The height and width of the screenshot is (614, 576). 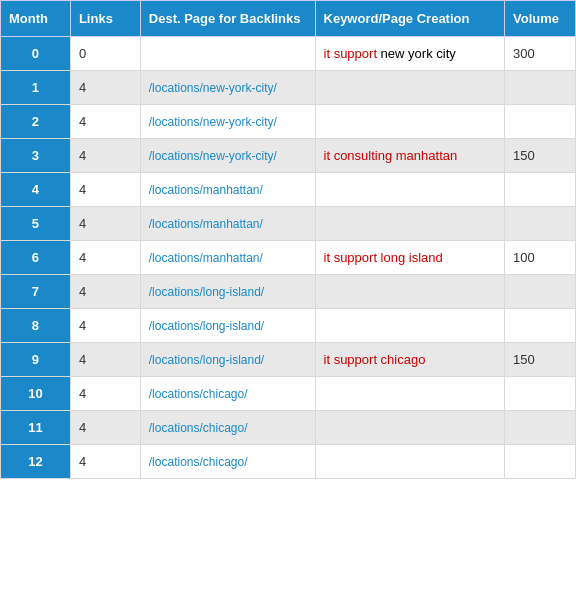 What do you see at coordinates (228, 54) in the screenshot?
I see `dest-cell` at bounding box center [228, 54].